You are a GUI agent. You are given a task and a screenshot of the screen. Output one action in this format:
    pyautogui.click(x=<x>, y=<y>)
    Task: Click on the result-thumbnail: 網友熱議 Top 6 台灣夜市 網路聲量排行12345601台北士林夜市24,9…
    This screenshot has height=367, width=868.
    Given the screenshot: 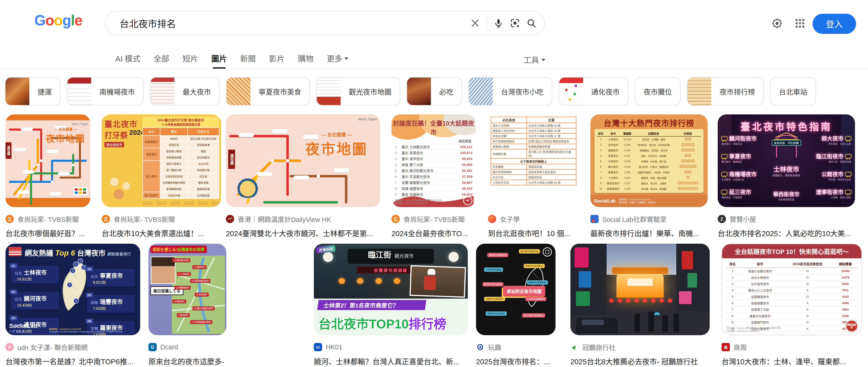 What is the action you would take?
    pyautogui.click(x=73, y=290)
    